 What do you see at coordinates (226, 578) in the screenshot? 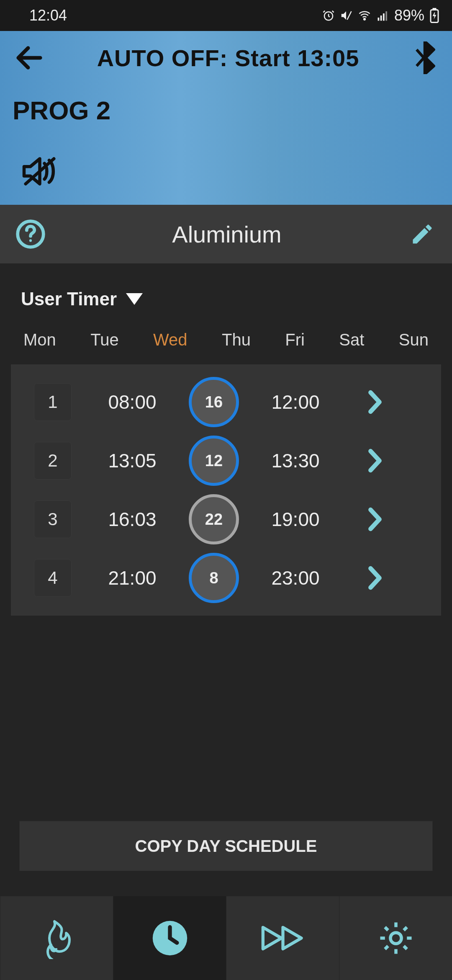
I see `schedule-row: 421:00823:00` at bounding box center [226, 578].